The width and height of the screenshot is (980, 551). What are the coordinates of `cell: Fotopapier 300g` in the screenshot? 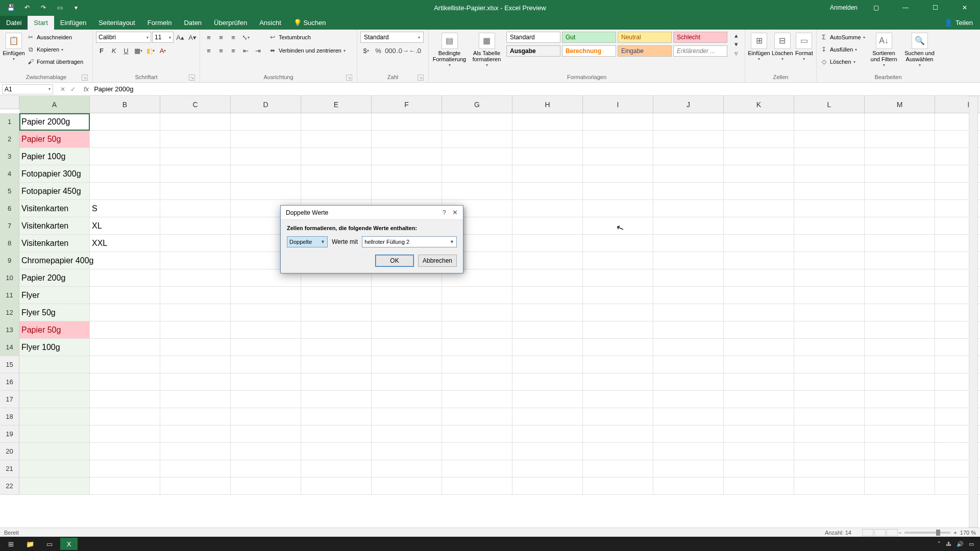 It's located at (55, 174).